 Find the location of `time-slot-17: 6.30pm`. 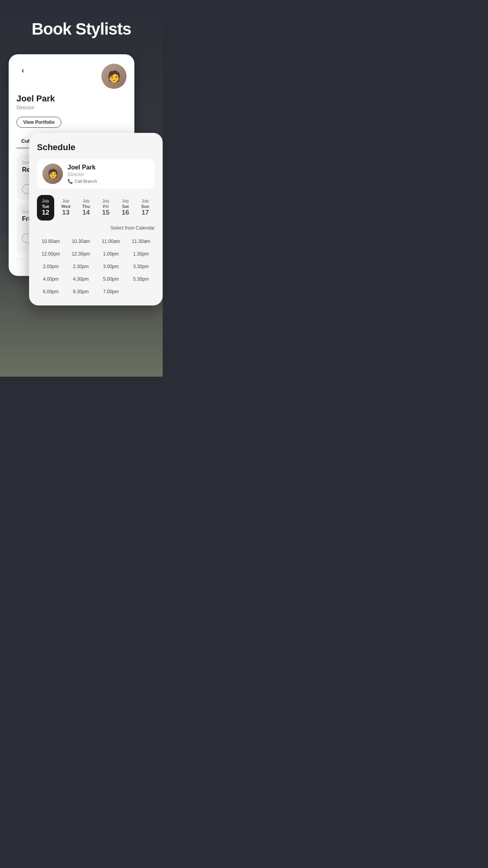

time-slot-17: 6.30pm is located at coordinates (81, 292).